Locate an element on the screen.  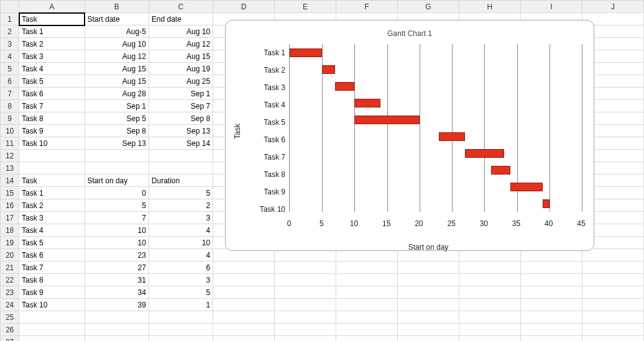
cell-J24 is located at coordinates (613, 305).